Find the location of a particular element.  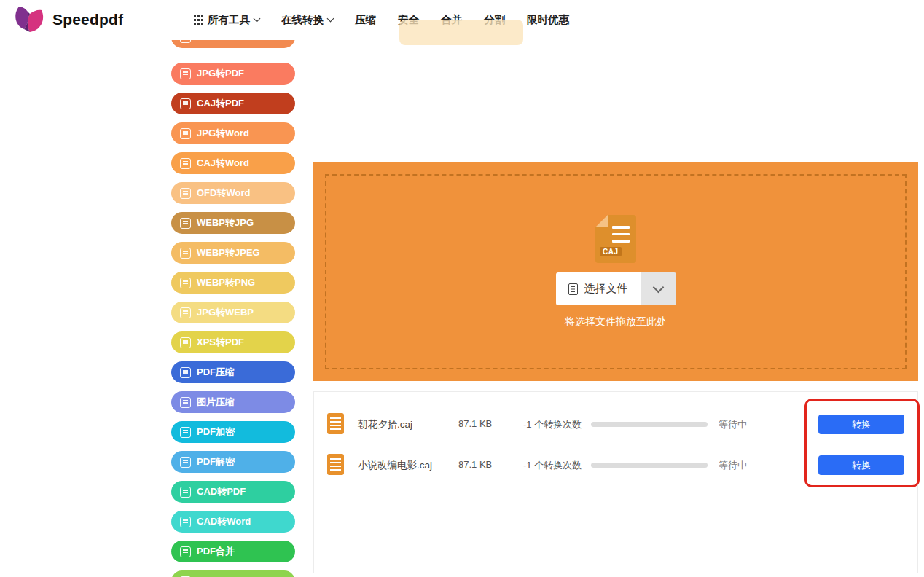

sidebar-tool-xps-to-pdf: XPS转PDF is located at coordinates (233, 342).